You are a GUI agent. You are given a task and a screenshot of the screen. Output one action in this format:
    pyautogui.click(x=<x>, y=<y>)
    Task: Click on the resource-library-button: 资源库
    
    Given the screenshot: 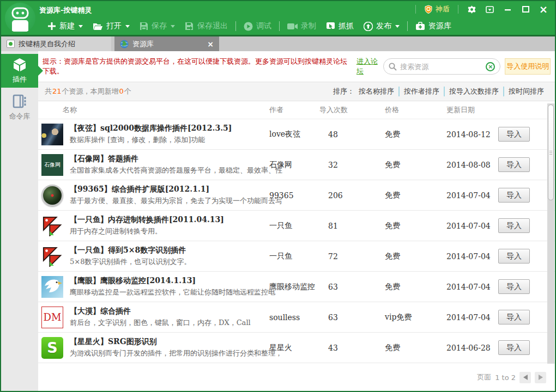 What is the action you would take?
    pyautogui.click(x=433, y=26)
    